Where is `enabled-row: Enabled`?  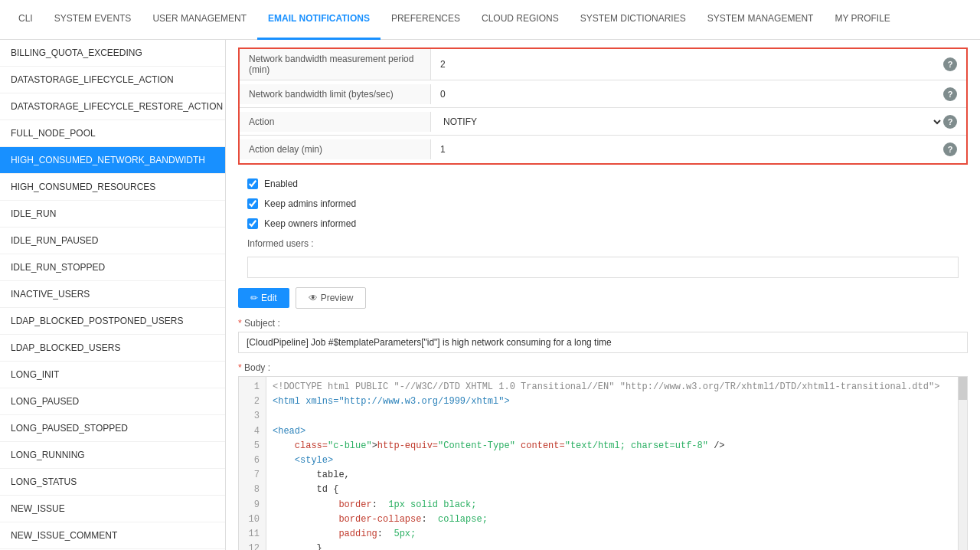
enabled-row: Enabled is located at coordinates (603, 184).